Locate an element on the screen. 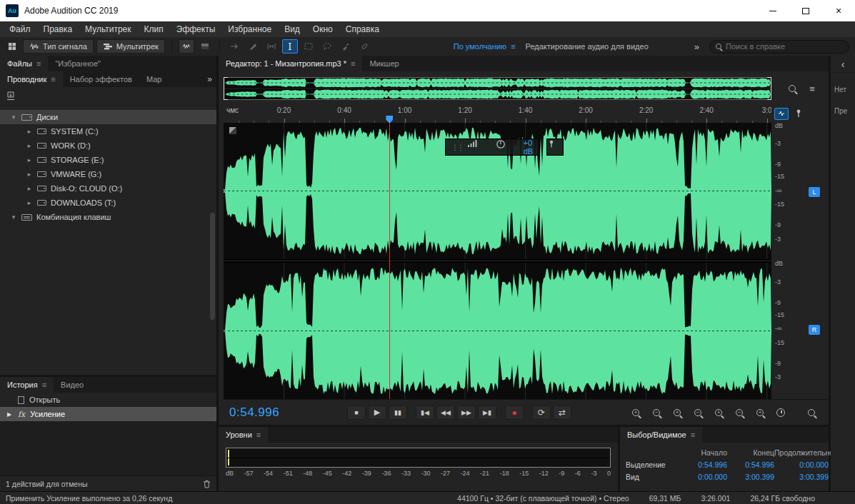 The height and width of the screenshot is (504, 855). tree-item-disks: ▾ Диски is located at coordinates (109, 117).